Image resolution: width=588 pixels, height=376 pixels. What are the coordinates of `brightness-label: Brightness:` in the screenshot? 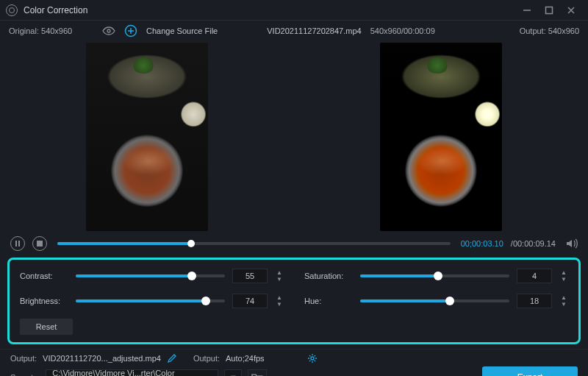 It's located at (44, 301).